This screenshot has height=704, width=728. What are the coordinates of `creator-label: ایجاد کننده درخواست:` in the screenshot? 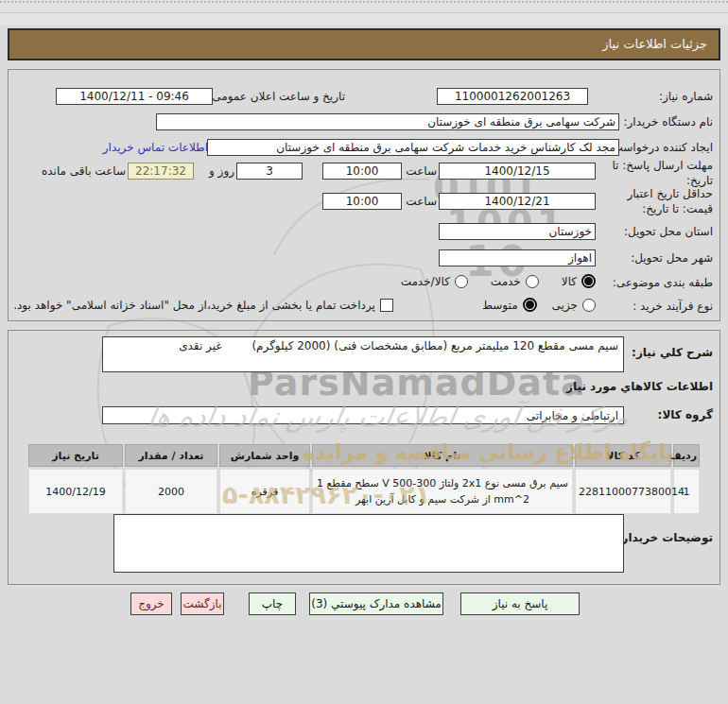 It's located at (660, 148).